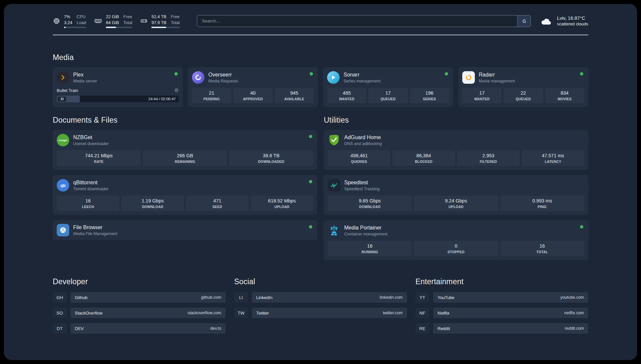 The image size is (641, 364). I want to click on stat-tile-stopped: 0 STOPPED, so click(456, 249).